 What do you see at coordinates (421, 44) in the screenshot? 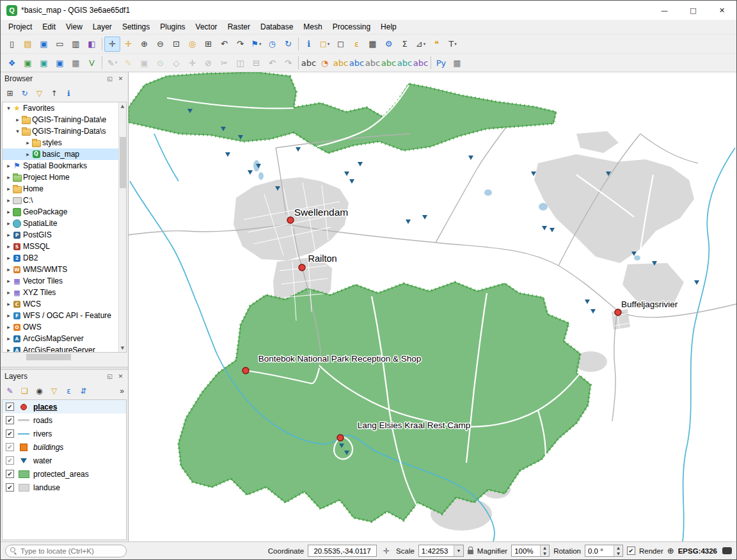
I see `measure-button: ⊿` at bounding box center [421, 44].